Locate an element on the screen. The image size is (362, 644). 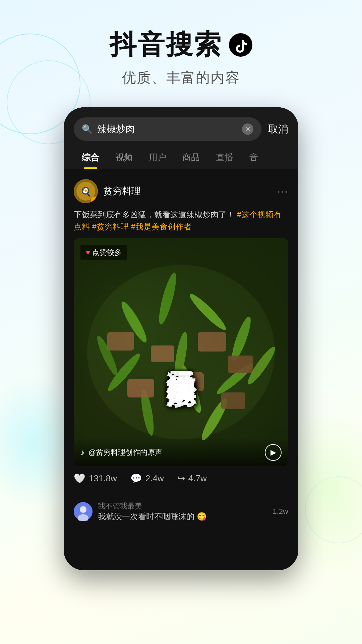
cancel-button: 取消 is located at coordinates (278, 129).